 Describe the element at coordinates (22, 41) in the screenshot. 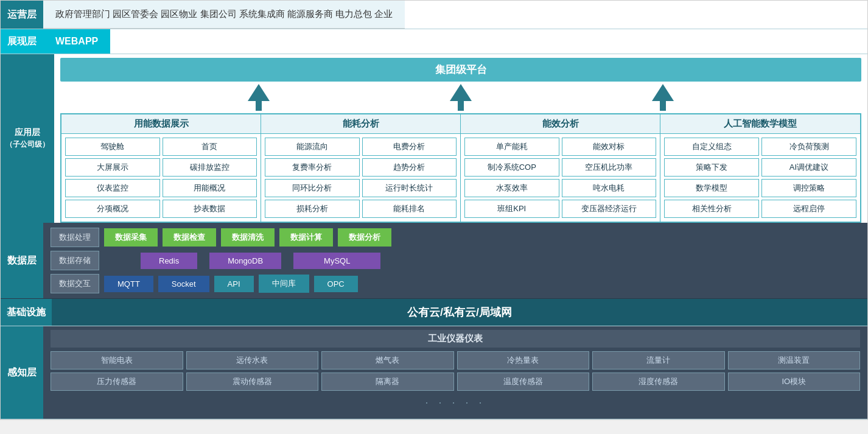

I see `zhanxian-label: 展现层` at that location.